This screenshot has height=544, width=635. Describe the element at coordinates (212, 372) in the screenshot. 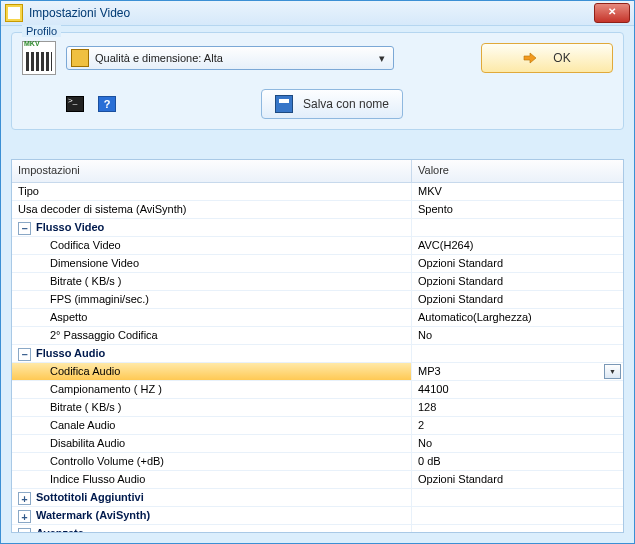

I see `cell-label: Codifica Audio` at that location.